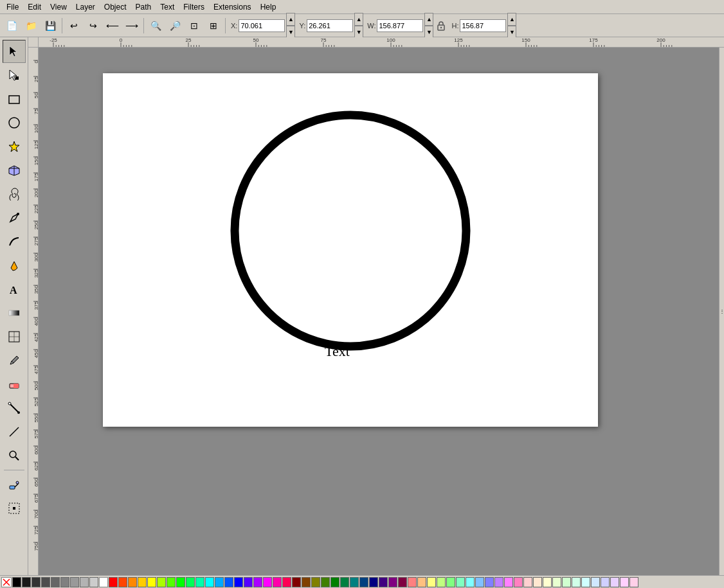 The width and height of the screenshot is (724, 588). Describe the element at coordinates (14, 485) in the screenshot. I see `spray-tool-button` at that location.